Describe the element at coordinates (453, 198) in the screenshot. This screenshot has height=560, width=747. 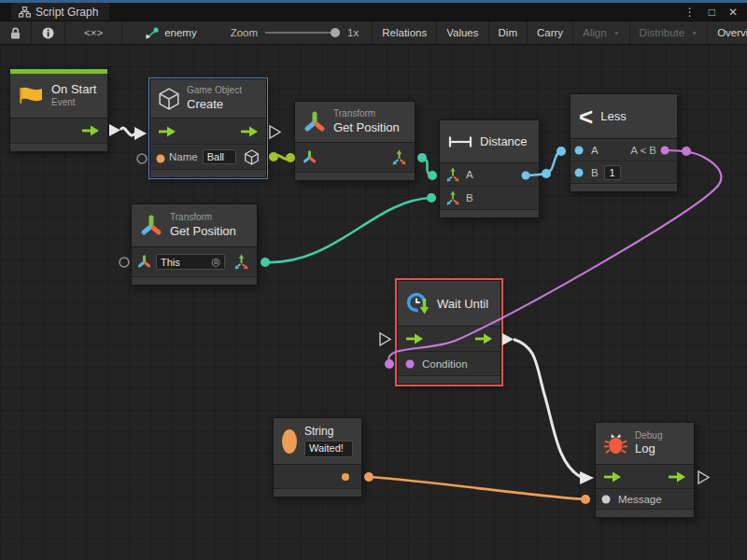
I see `vector3-input-port-b` at that location.